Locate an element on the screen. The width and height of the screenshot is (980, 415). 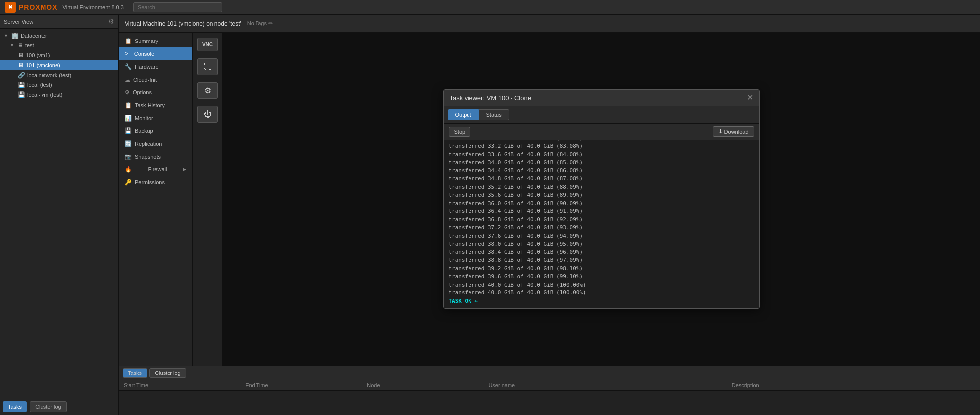
topbar: ✖ PROXMOX Virtual Environment 8.0.3 is located at coordinates (490, 7).